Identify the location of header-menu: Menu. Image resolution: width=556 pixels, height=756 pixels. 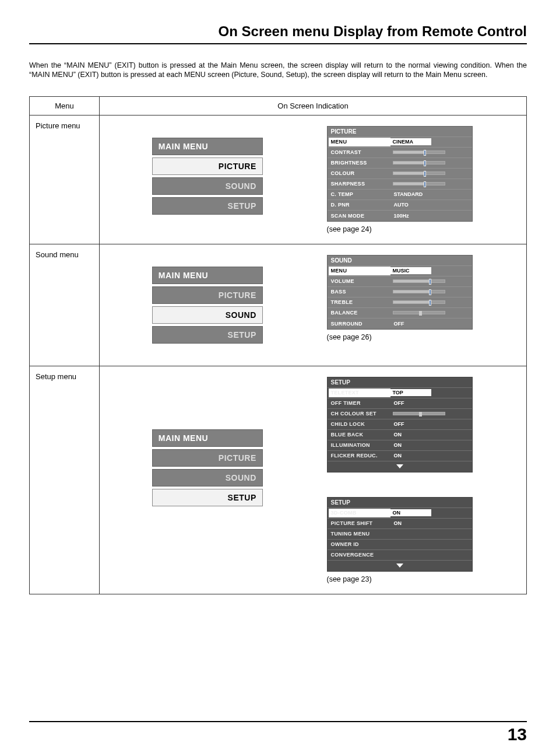
(65, 106).